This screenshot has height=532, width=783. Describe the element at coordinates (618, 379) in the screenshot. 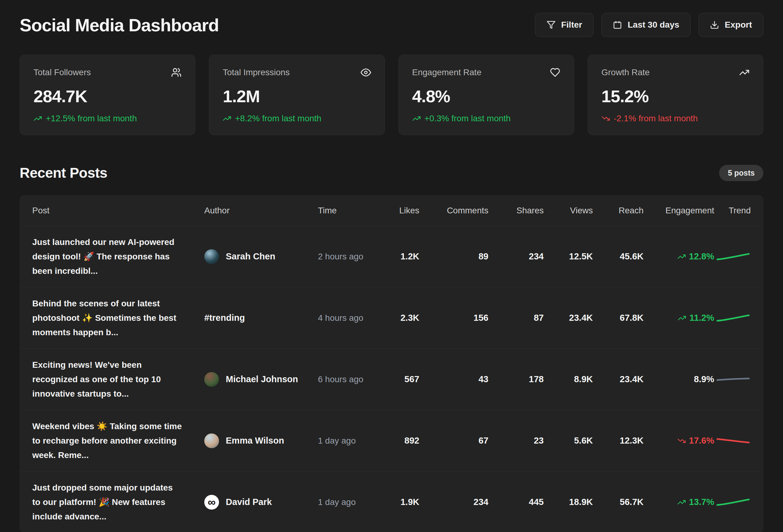

I see `reach-value: 23.4K` at that location.